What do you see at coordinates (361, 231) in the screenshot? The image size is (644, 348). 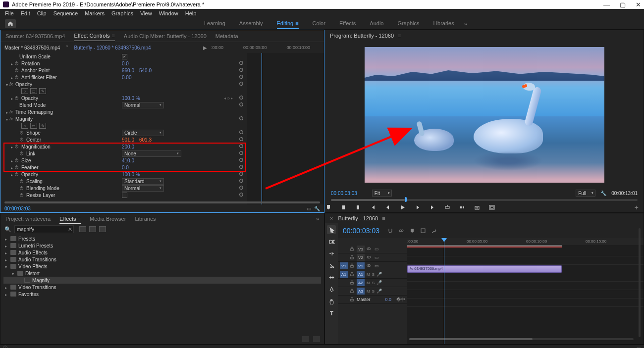 I see `timeline-timecode: 00:00:03:03` at bounding box center [361, 231].